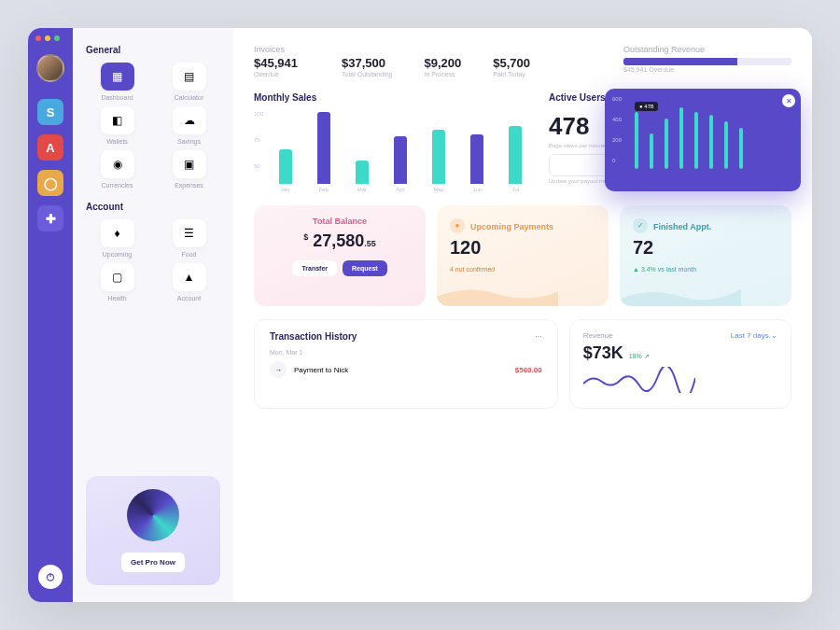 Image resolution: width=840 pixels, height=630 pixels. I want to click on nav-item-food: ☰Food, so click(189, 239).